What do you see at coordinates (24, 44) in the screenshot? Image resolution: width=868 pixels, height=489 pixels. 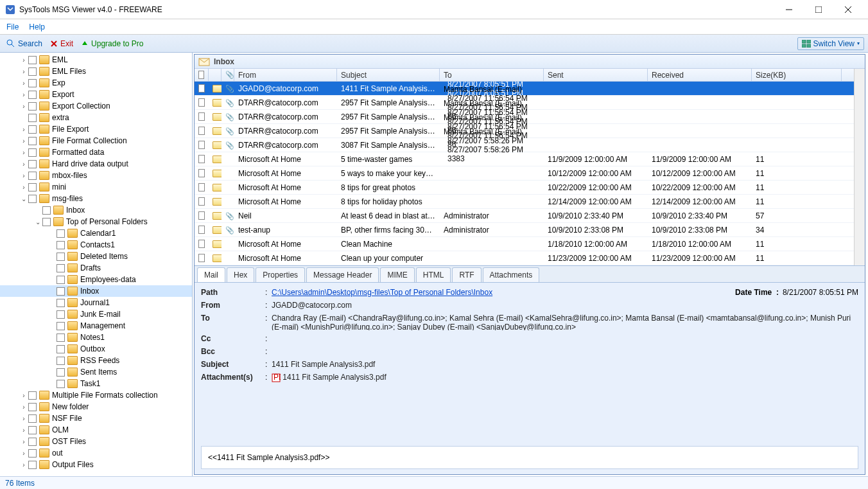 I see `search-button: Search` at bounding box center [24, 44].